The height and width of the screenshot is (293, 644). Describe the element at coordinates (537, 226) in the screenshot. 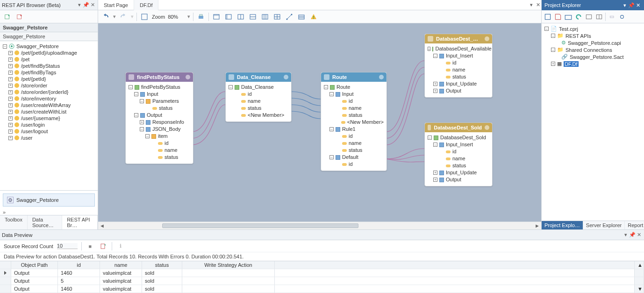

I see `scroll-right-icon: ►` at that location.